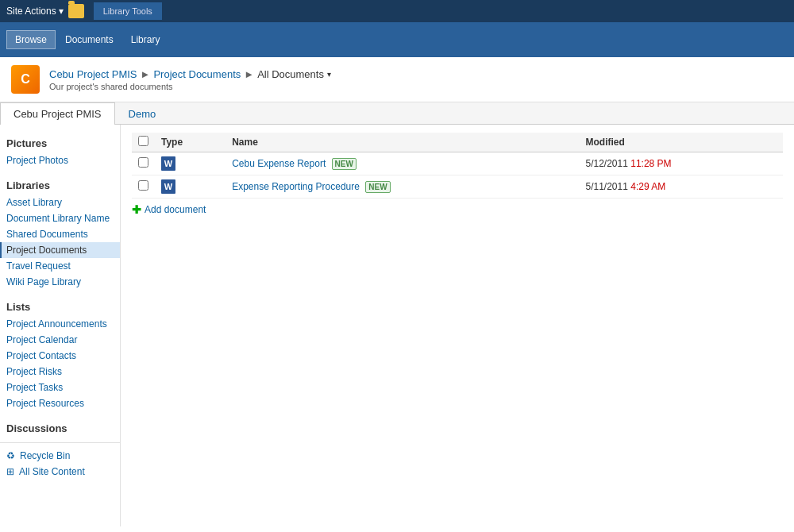 Image resolution: width=794 pixels, height=532 pixels. What do you see at coordinates (397, 114) in the screenshot?
I see `content-tabs: Cebu Project PMIS Demo` at bounding box center [397, 114].